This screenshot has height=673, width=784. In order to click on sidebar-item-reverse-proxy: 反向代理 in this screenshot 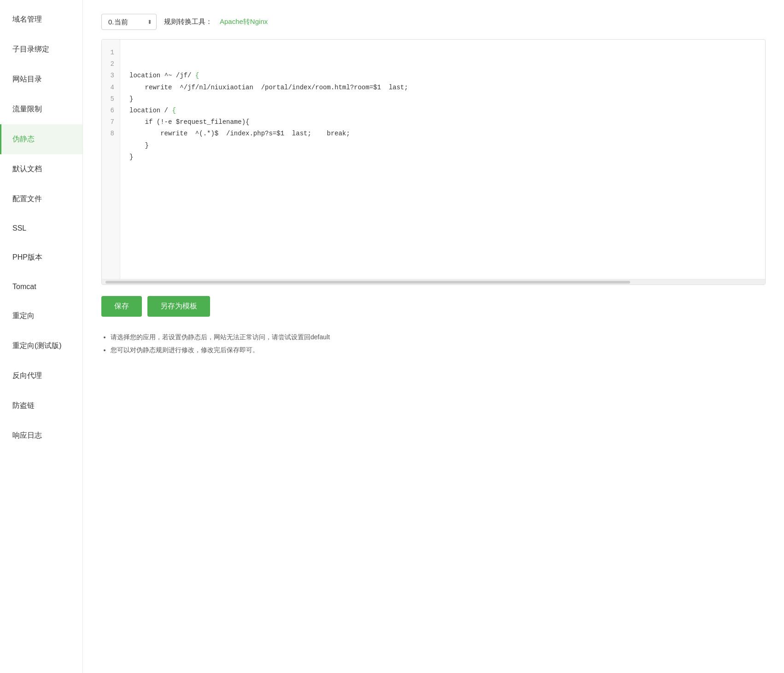, I will do `click(41, 376)`.